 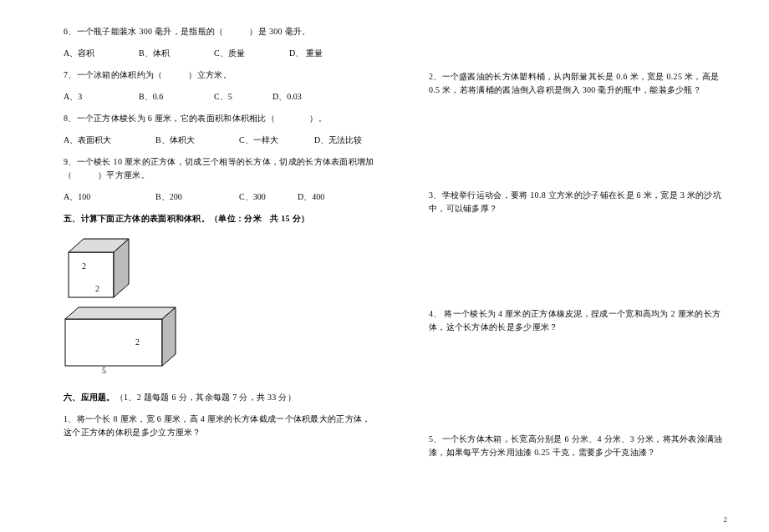 What do you see at coordinates (578, 84) in the screenshot?
I see `problem-2: 2、一个盛酱油的长方体塑料桶，从内部量其长是 0.6 米，宽是 0.25 米，高…` at bounding box center [578, 84].